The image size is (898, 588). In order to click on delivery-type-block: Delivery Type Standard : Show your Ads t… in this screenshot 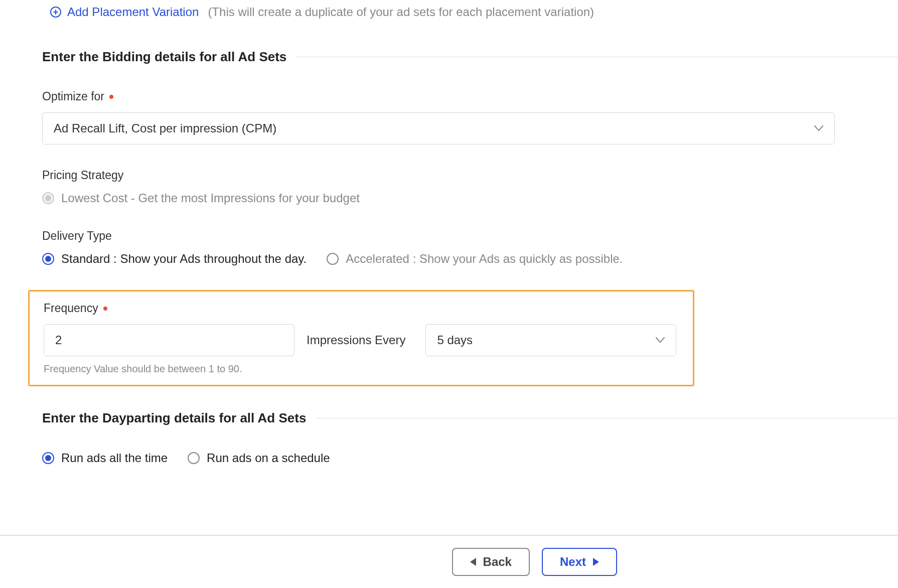, I will do `click(470, 248)`.